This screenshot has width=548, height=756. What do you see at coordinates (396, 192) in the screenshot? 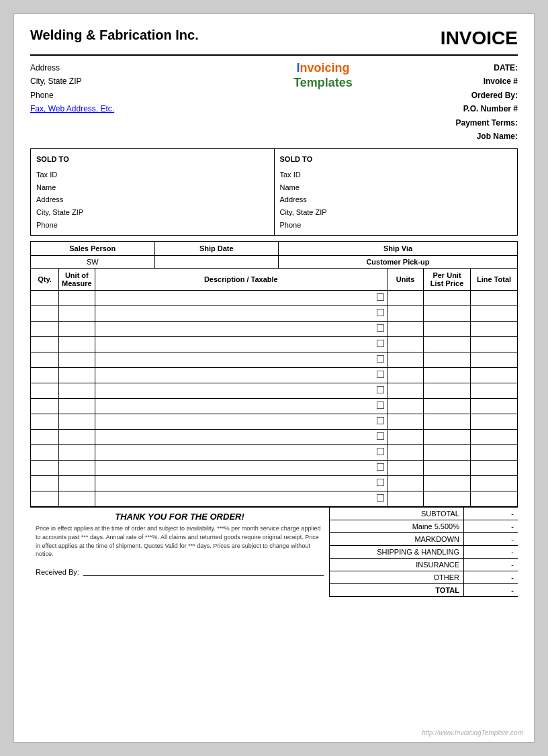
I see `sold-to-right: SOLD TO Tax ID Name Address City, State …` at bounding box center [396, 192].